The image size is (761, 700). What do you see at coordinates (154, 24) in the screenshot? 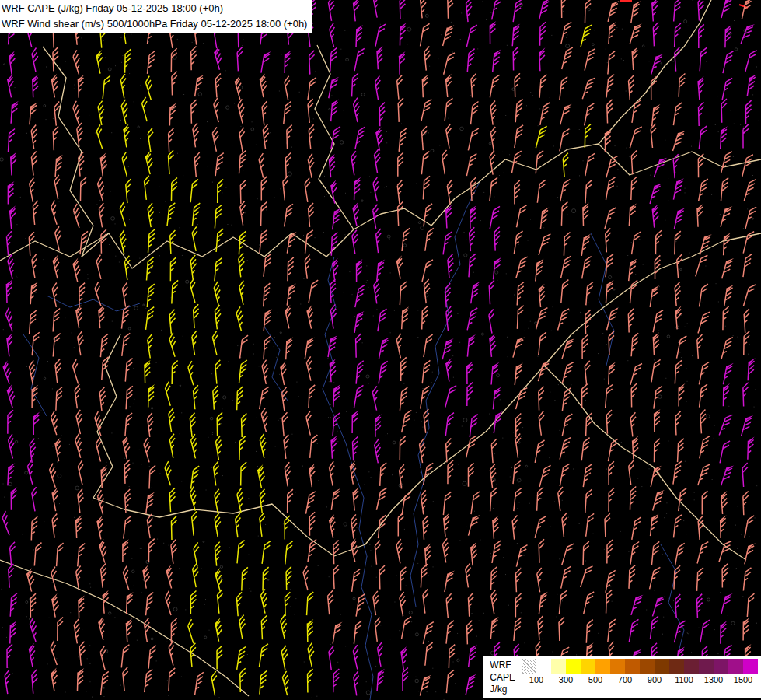
I see `title-line-shear: WRF Wind shear (m/s) 500/1000hPa Friday …` at bounding box center [154, 24].